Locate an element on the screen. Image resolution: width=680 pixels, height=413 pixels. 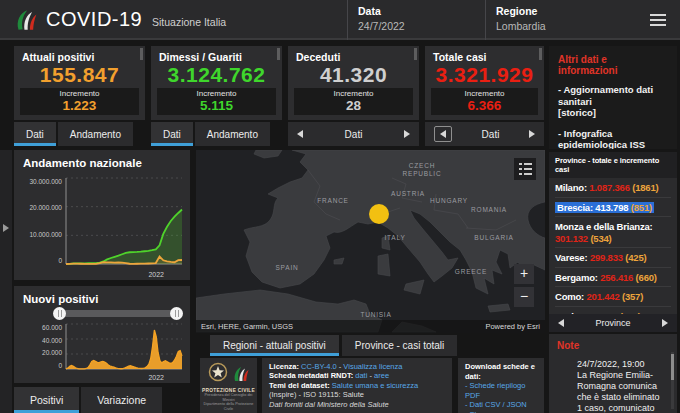
increment-box: Incremento 6.366 is located at coordinates (484, 102).